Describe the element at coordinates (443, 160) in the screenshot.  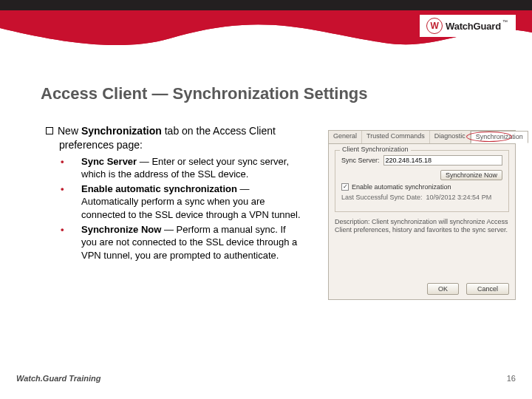
I see `sync-server-input` at that location.